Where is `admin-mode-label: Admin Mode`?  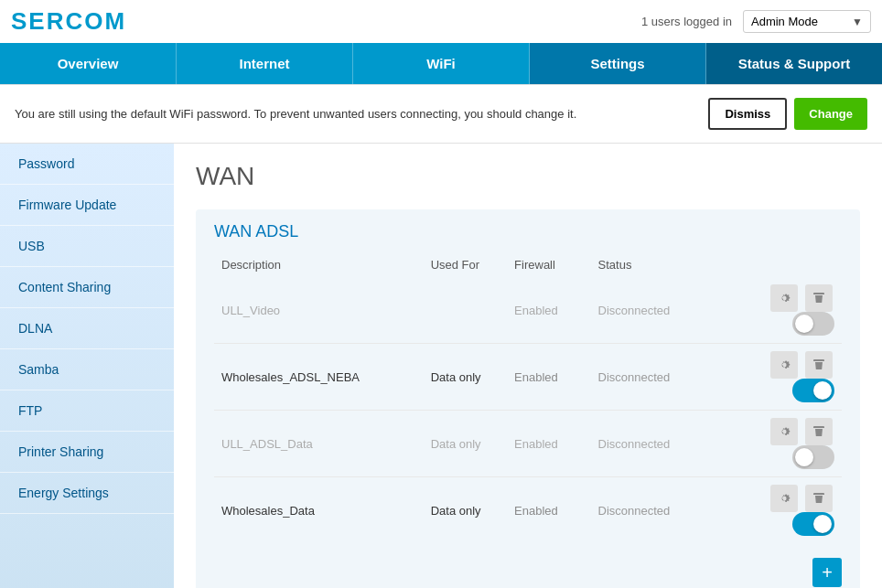 admin-mode-label: Admin Mode is located at coordinates (785, 22).